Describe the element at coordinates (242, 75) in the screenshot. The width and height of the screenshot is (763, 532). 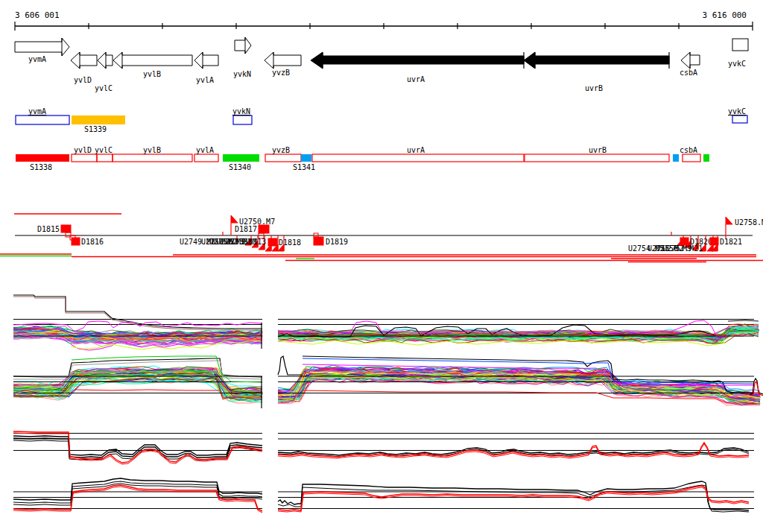
I see `gene-label-yvkN: yvkN` at that location.